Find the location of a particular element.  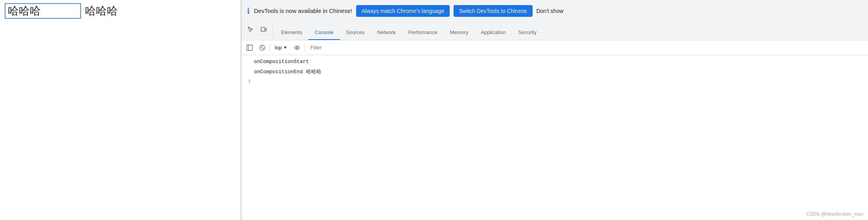

match-language-button: Always match Chrome's language is located at coordinates (403, 11).